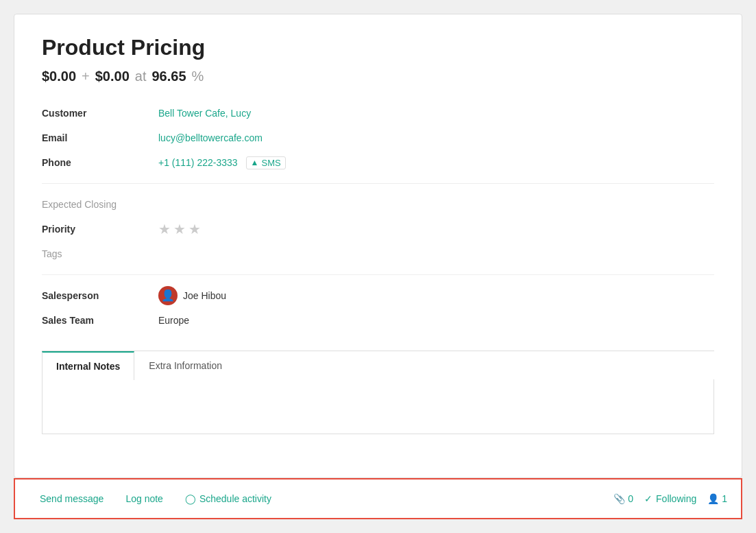 Image resolution: width=756 pixels, height=533 pixels. What do you see at coordinates (141, 77) in the screenshot?
I see `at-label: at` at bounding box center [141, 77].